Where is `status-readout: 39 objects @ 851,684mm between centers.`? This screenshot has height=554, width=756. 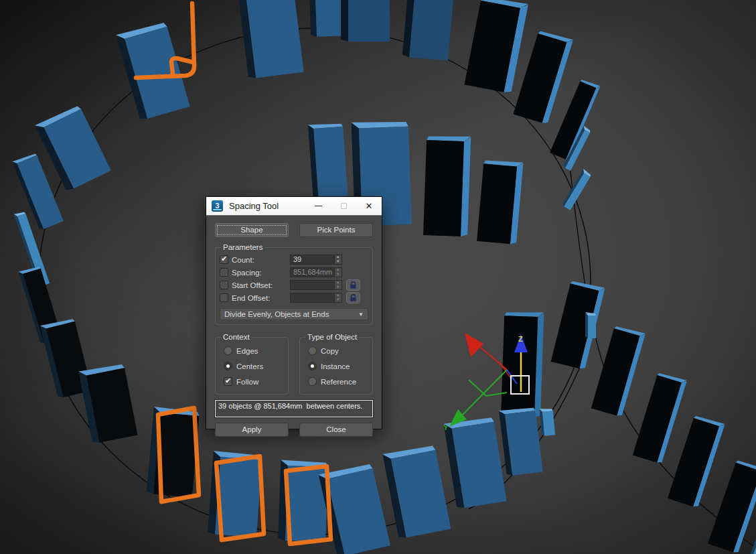 status-readout: 39 objects @ 851,684mm between centers. is located at coordinates (294, 409).